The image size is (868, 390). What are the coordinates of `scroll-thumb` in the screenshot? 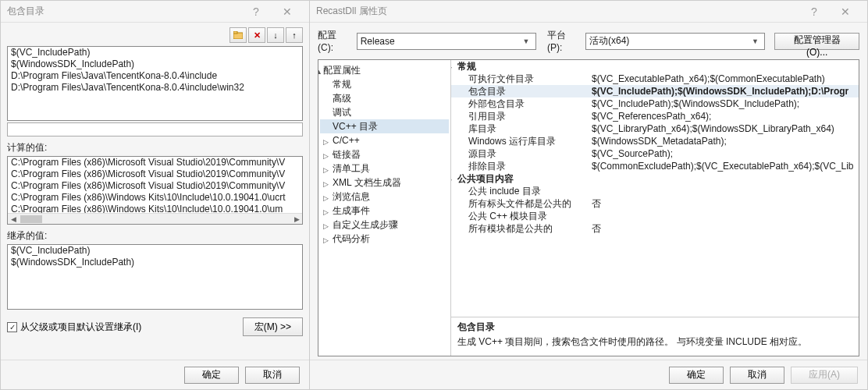 It's located at (31, 219).